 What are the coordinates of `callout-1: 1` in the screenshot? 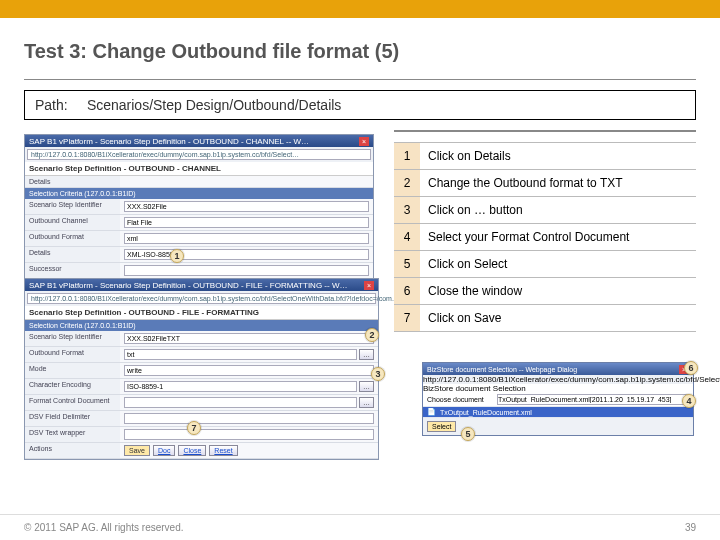 It's located at (177, 256).